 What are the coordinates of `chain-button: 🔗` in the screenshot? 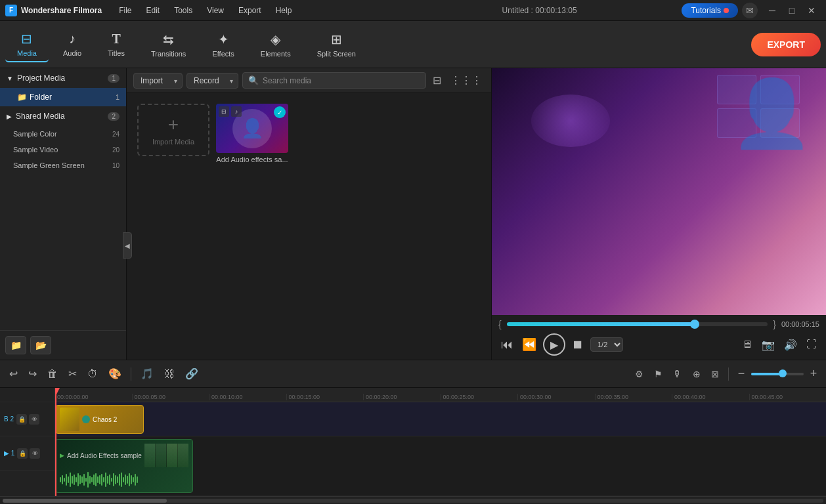 It's located at (192, 374).